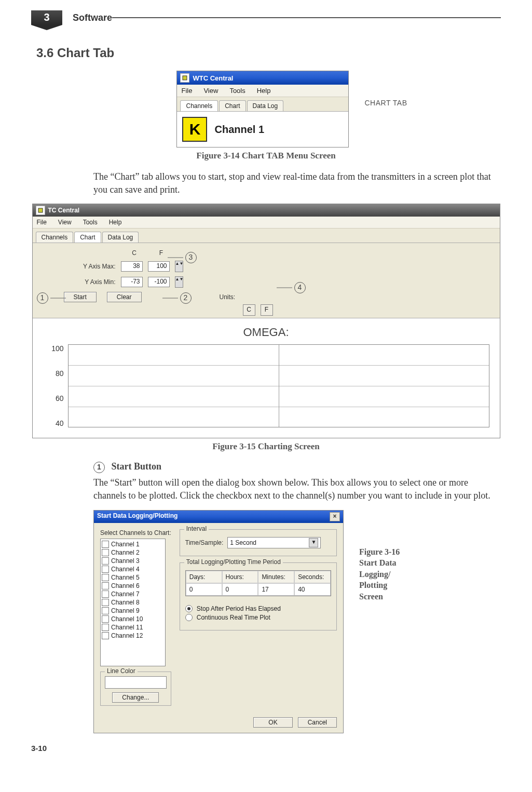 The height and width of the screenshot is (792, 532). What do you see at coordinates (386, 103) in the screenshot?
I see `chart-tab-callout: CHART TAB` at bounding box center [386, 103].